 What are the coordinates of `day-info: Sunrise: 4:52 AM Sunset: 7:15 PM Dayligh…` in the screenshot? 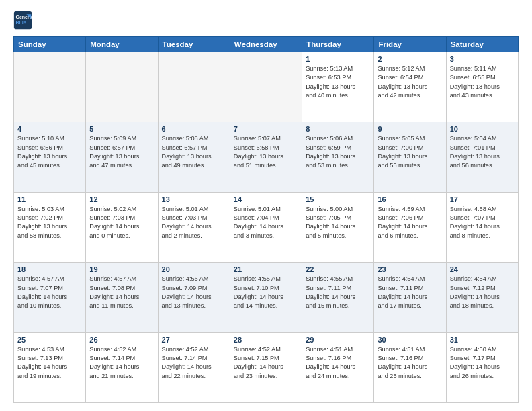 It's located at (266, 363).